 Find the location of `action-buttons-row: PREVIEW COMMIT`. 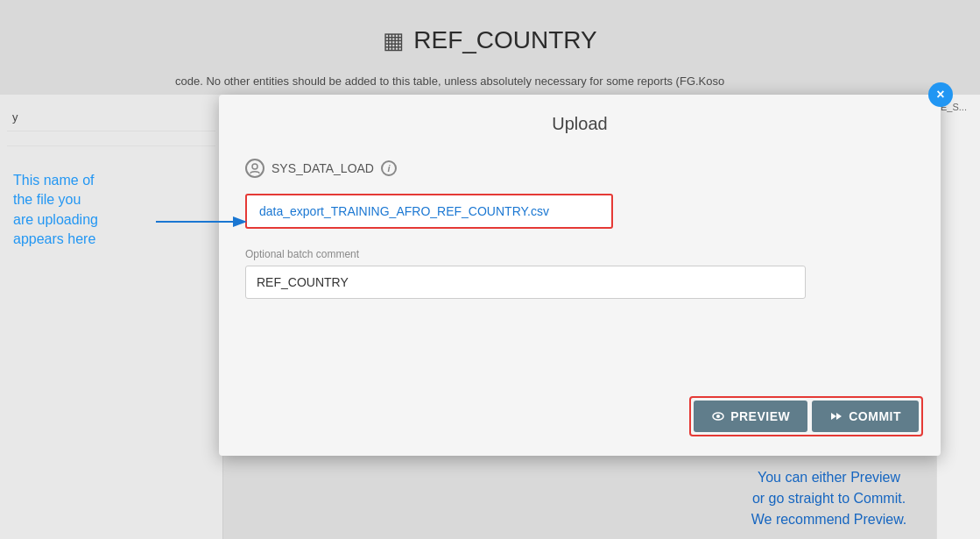

action-buttons-row: PREVIEW COMMIT is located at coordinates (806, 416).